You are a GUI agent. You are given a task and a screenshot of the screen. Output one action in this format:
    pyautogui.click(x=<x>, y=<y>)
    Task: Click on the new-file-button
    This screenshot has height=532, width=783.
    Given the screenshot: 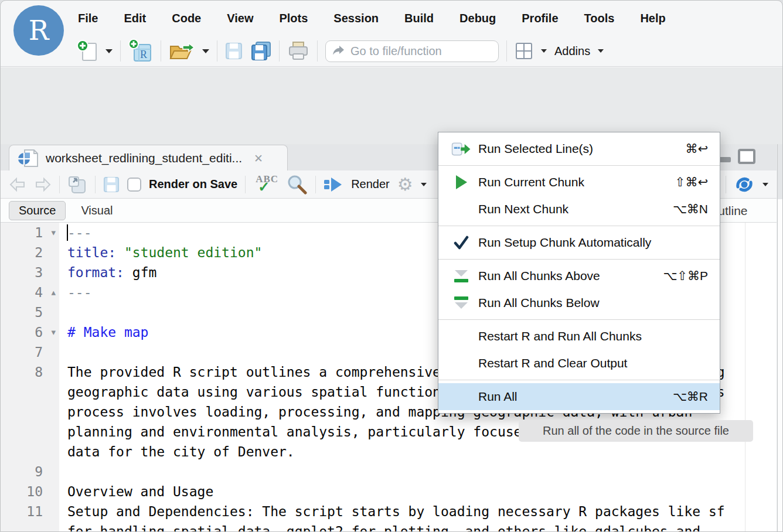 What is the action you would take?
    pyautogui.click(x=87, y=51)
    